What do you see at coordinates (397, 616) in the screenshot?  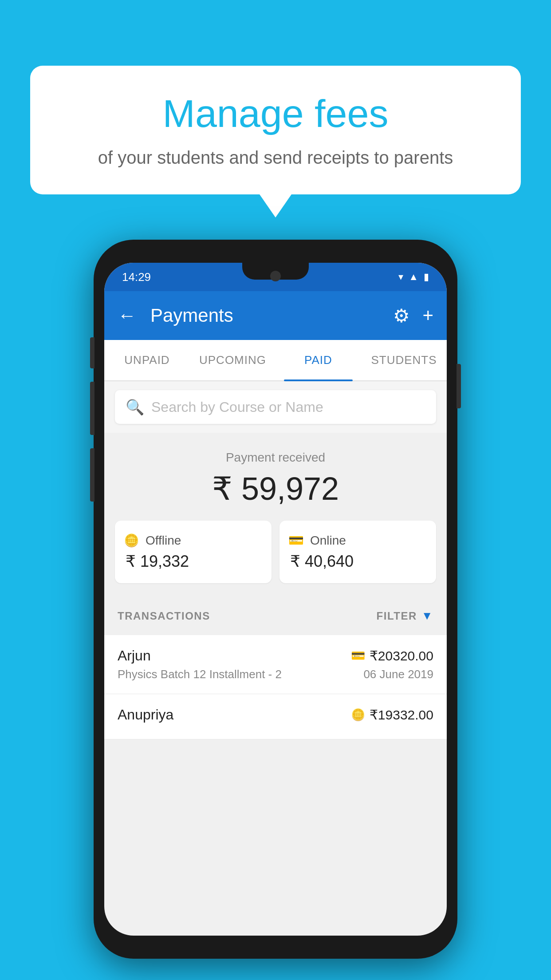 I see `filter-label: FILTER` at bounding box center [397, 616].